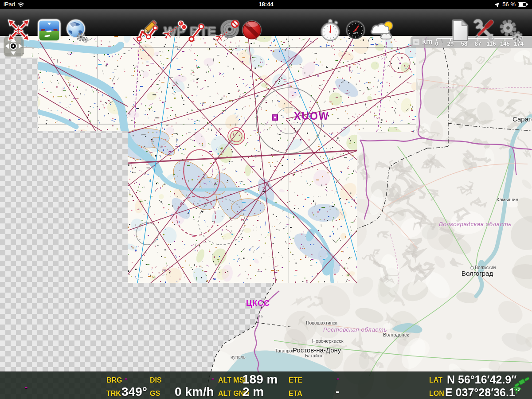 The width and height of the screenshot is (532, 399). I want to click on city-label-saratov: Саратов, so click(522, 119).